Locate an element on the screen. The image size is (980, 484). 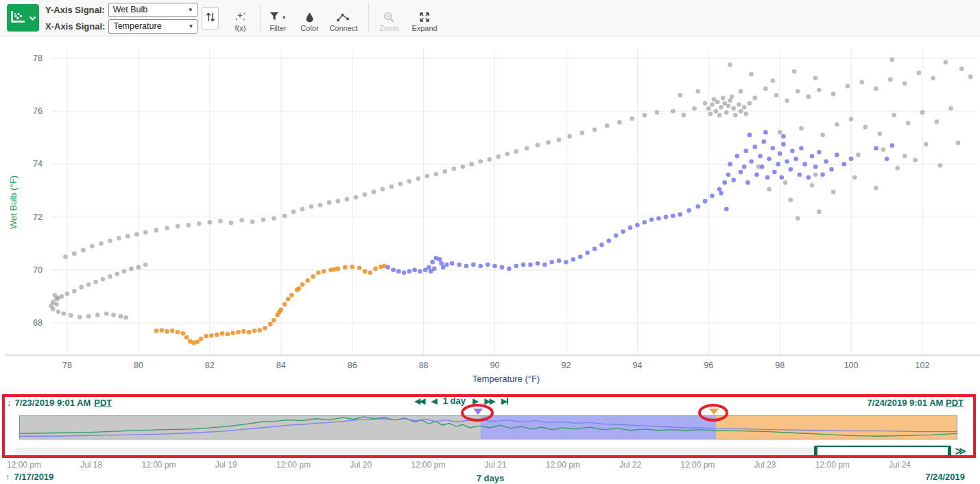
timeline-axis-label: Jul 22 is located at coordinates (630, 465).